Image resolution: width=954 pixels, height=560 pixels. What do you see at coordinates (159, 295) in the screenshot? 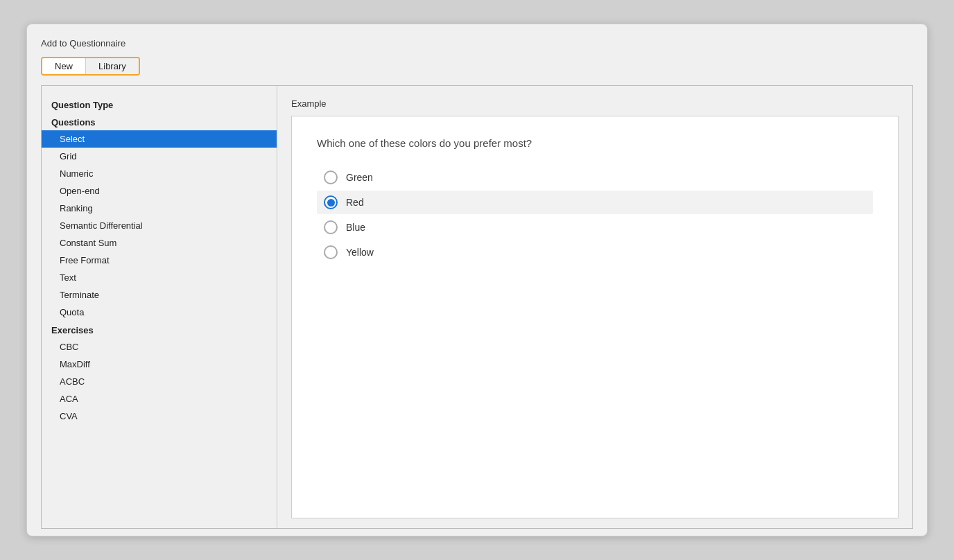
I see `list-item-terminate: Terminate` at bounding box center [159, 295].